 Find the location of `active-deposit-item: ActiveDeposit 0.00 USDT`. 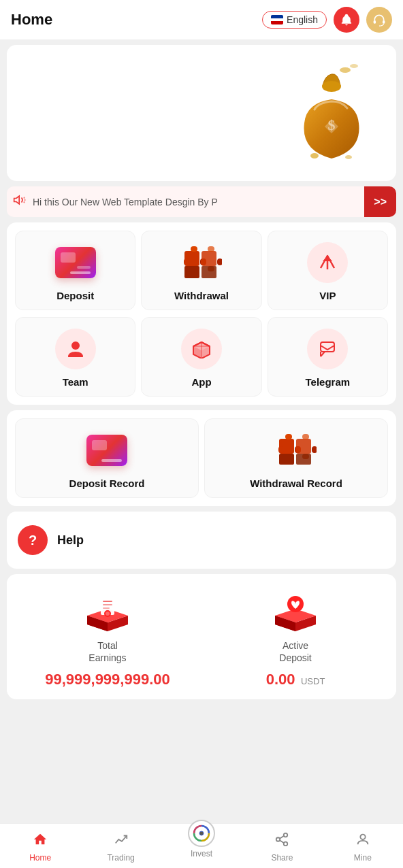

active-deposit-item: ActiveDeposit 0.00 USDT is located at coordinates (295, 637).